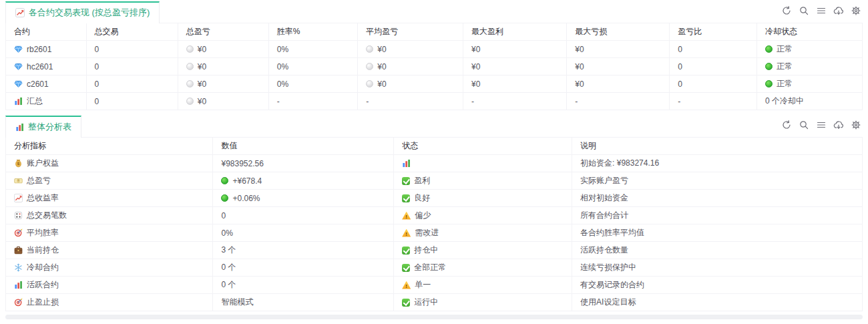  Describe the element at coordinates (515, 32) in the screenshot. I see `col-max-profit: 最大盈利` at that location.